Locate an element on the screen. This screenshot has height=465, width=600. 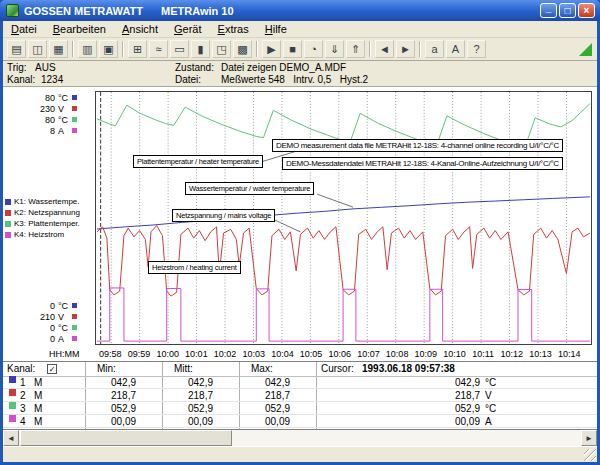
scroll-right-mode-icon: ► is located at coordinates (406, 49).